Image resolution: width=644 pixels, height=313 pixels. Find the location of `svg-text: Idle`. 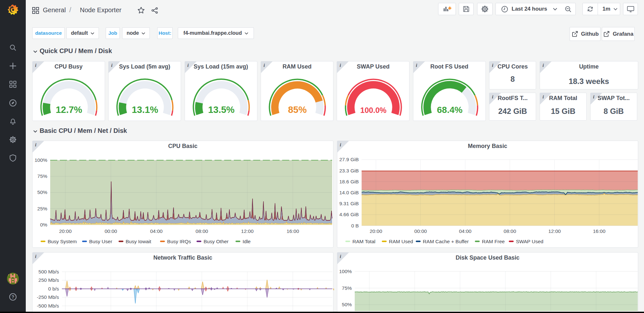

svg-text: Idle is located at coordinates (247, 241).